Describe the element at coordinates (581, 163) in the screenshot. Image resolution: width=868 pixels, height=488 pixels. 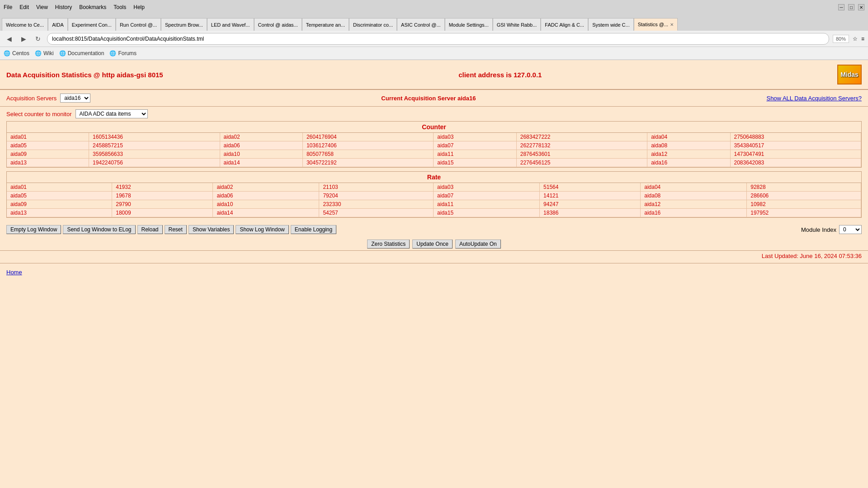
I see `counter-value-cell: 2276456125` at that location.